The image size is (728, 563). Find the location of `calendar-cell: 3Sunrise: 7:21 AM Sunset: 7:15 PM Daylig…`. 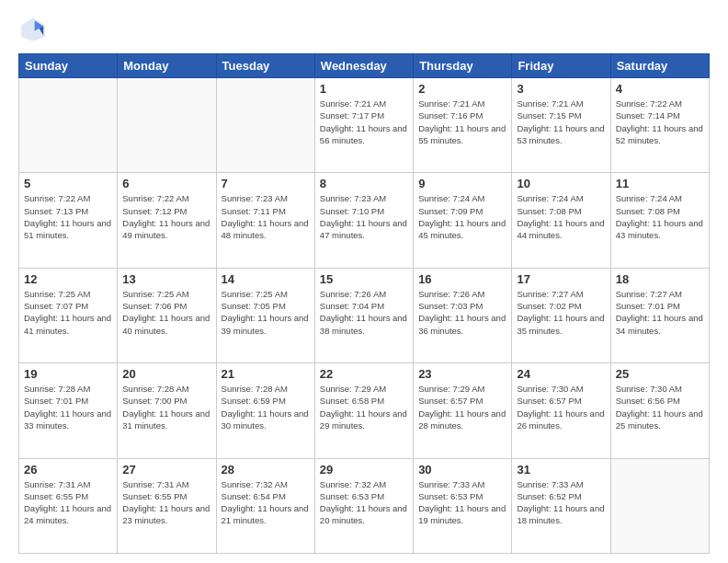

calendar-cell: 3Sunrise: 7:21 AM Sunset: 7:15 PM Daylig… is located at coordinates (561, 125).